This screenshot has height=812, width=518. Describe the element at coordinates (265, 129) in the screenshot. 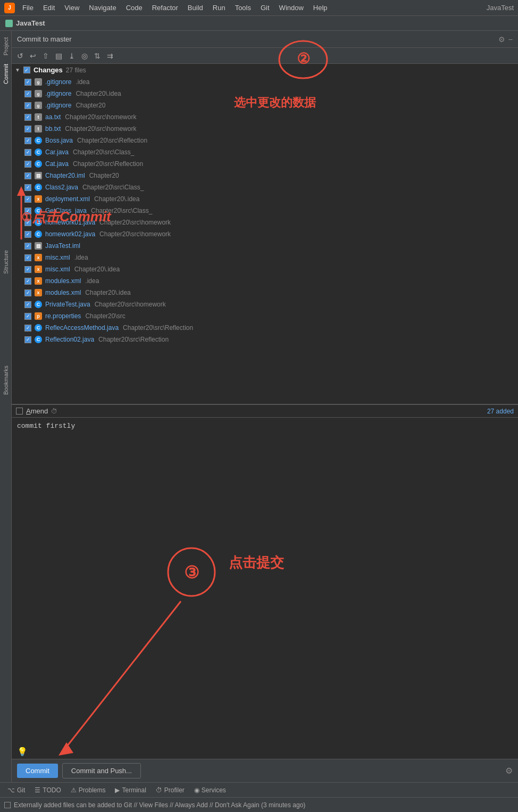

I see `file-item: ✓ t bb.txt Chapter20\src\homework` at that location.